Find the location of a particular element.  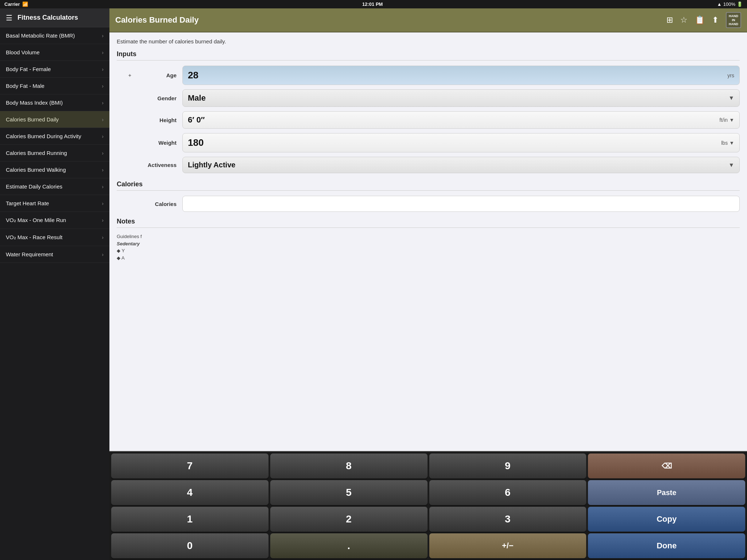

activeness-label: Activeness is located at coordinates (150, 165).